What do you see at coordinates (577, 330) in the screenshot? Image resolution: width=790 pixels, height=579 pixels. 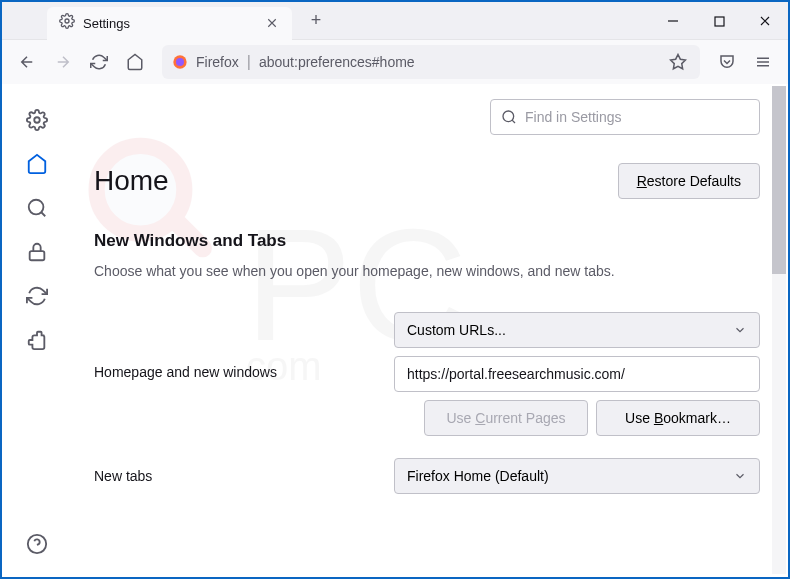 I see `homepage-mode-select: Custom URLs...` at bounding box center [577, 330].